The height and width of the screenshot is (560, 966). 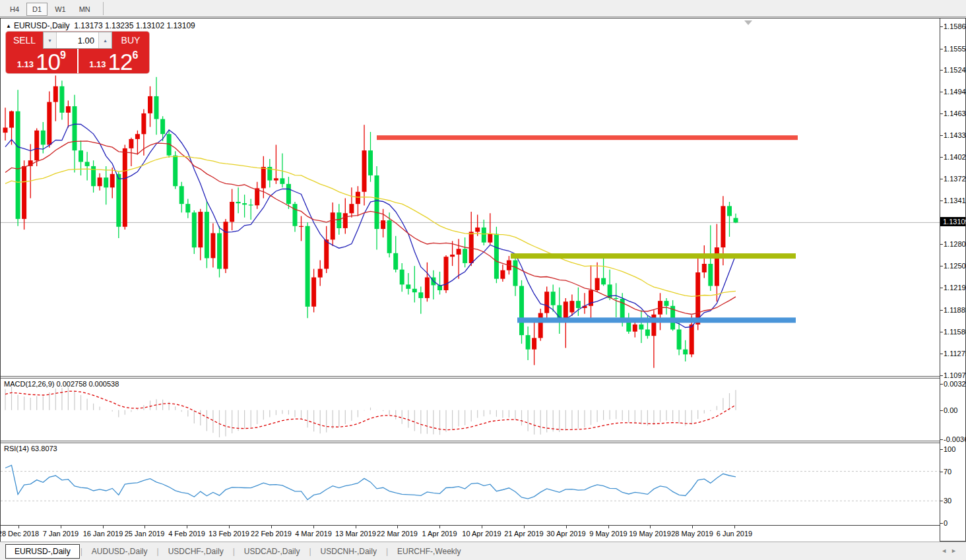 What do you see at coordinates (955, 92) in the screenshot?
I see `price-tick-label: 1.14940` at bounding box center [955, 92].